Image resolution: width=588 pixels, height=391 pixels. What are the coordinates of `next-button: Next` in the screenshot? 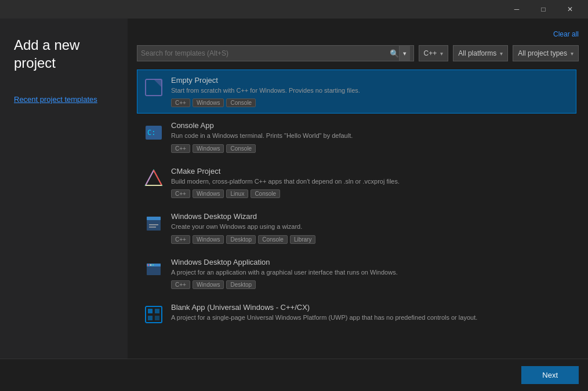 It's located at (550, 375).